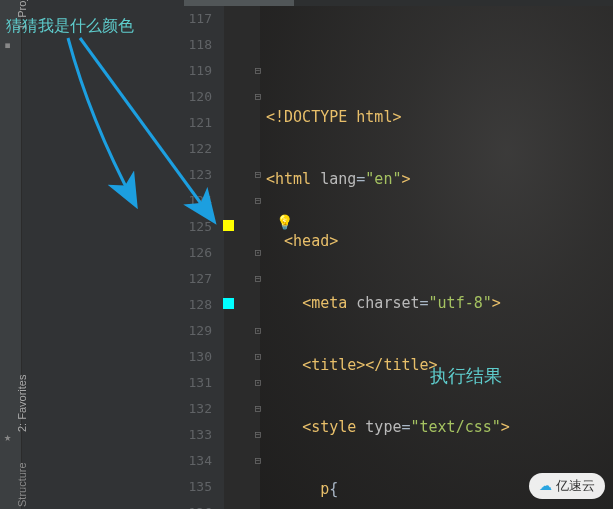 Image resolution: width=613 pixels, height=509 pixels. Describe the element at coordinates (201, 305) in the screenshot. I see `line-number: 128` at that location.